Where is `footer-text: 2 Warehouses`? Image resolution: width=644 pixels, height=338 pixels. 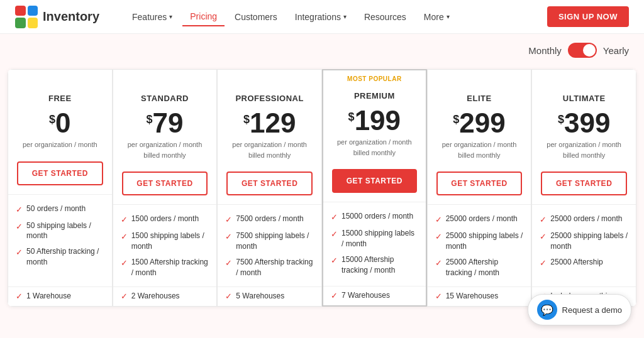
footer-text: 2 Warehouses is located at coordinates (156, 296).